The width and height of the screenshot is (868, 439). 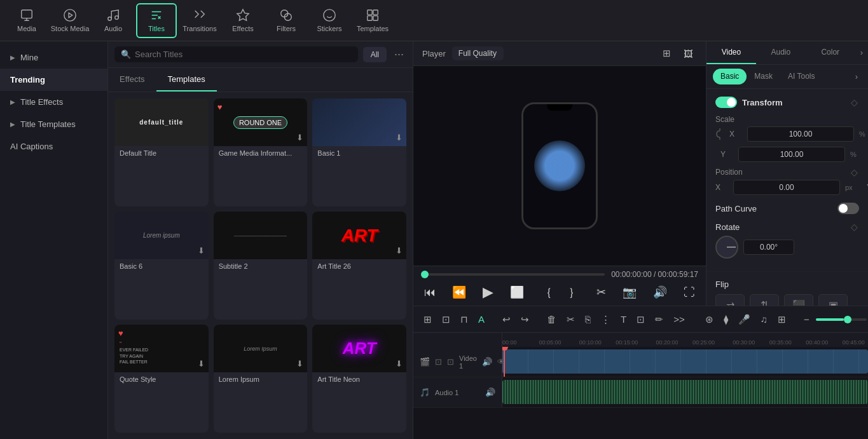 What do you see at coordinates (685, 392) in the screenshot?
I see `audio-clip` at bounding box center [685, 392].